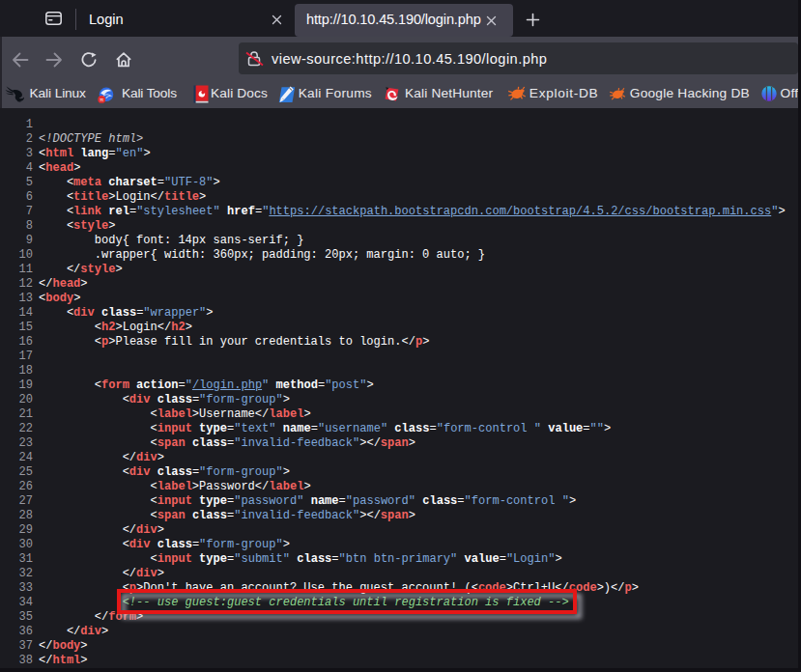  What do you see at coordinates (101, 99) in the screenshot?
I see `svg-text: π` at bounding box center [101, 99].